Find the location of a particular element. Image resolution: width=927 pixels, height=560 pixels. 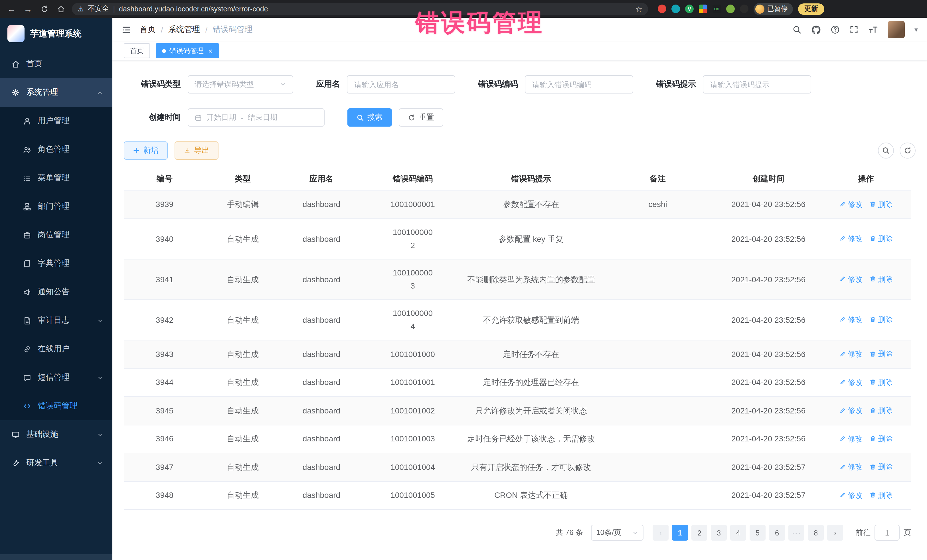

page-size-select: 10条/页 is located at coordinates (617, 533).